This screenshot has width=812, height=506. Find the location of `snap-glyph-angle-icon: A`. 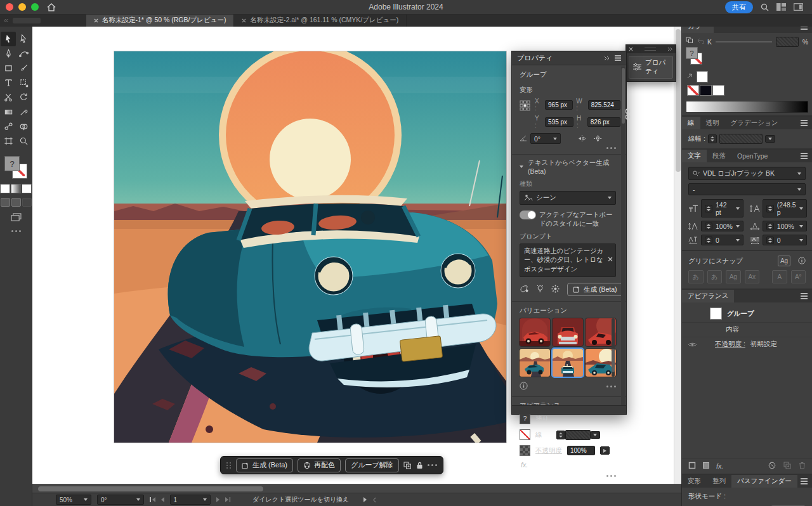

snap-glyph-angle-icon: A is located at coordinates (780, 276).